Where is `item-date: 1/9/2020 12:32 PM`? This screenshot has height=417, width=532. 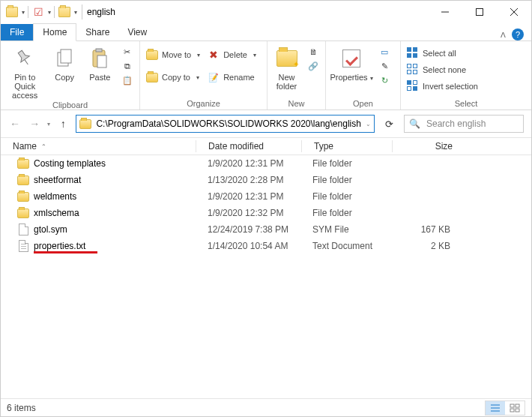
item-date: 1/9/2020 12:32 PM is located at coordinates (248, 213).